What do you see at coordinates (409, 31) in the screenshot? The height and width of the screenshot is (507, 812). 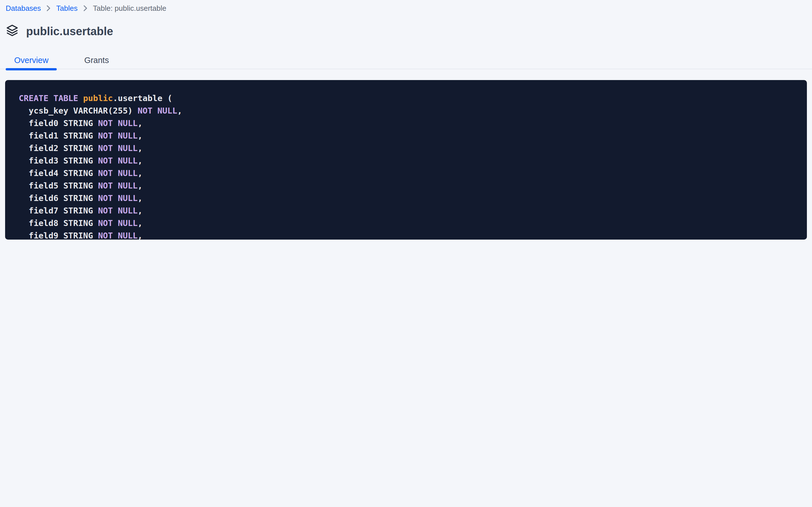 I see `page-header: public.usertable` at bounding box center [409, 31].